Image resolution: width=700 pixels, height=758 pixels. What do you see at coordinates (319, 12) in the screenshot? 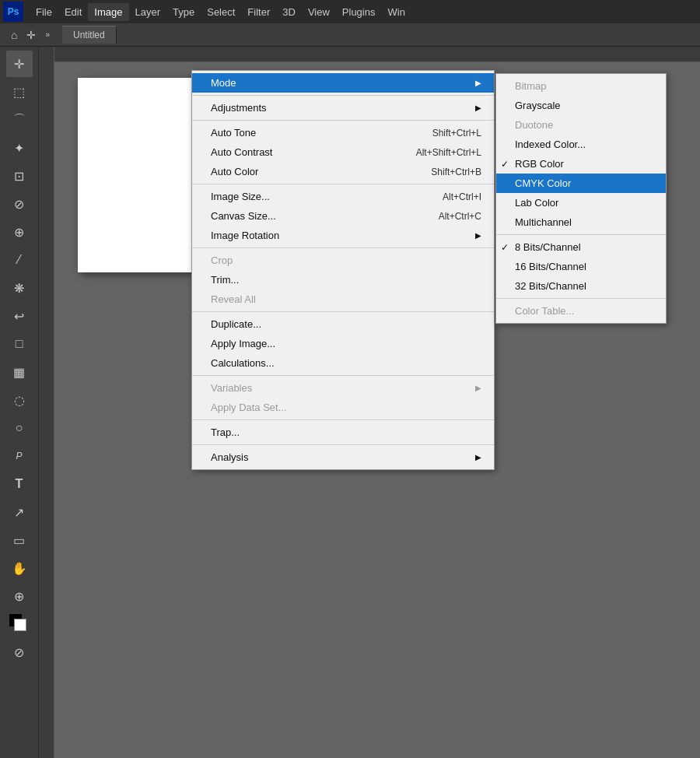
I see `menu-view: View` at bounding box center [319, 12].